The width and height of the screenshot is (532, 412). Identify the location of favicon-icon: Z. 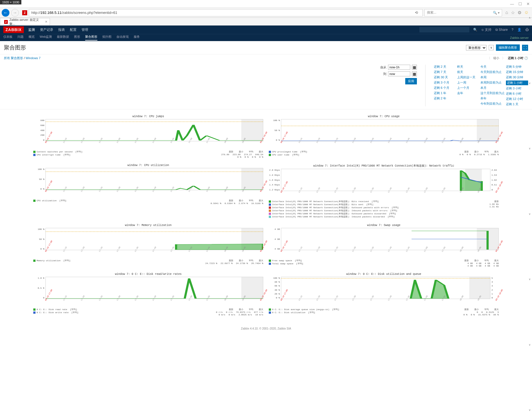
(25, 13).